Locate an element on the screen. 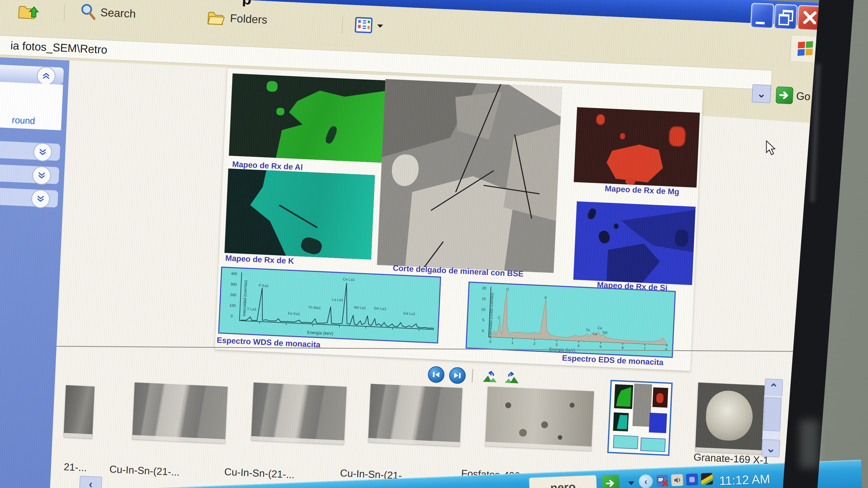  thumbnail-image-selected is located at coordinates (640, 418).